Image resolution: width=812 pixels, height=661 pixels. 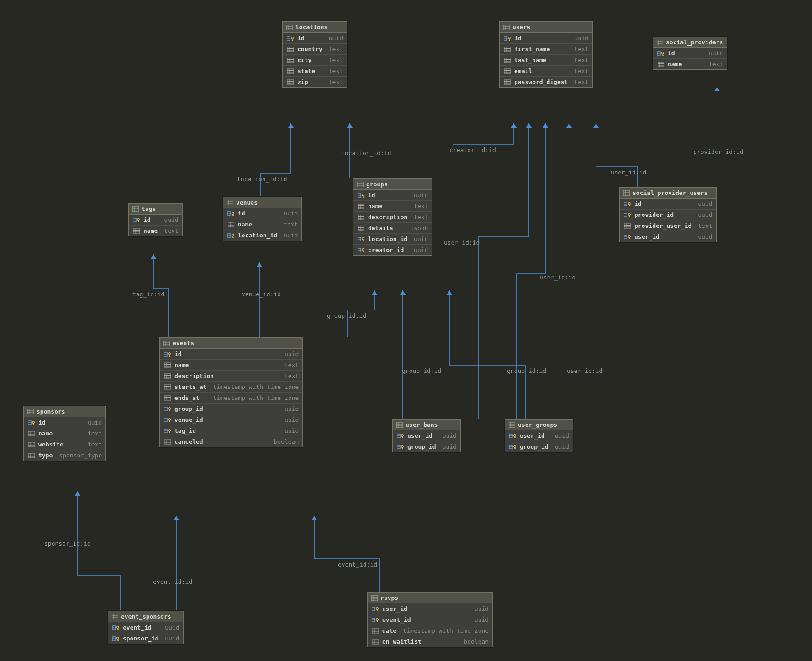 I want to click on table-header: user_bans, so click(x=427, y=425).